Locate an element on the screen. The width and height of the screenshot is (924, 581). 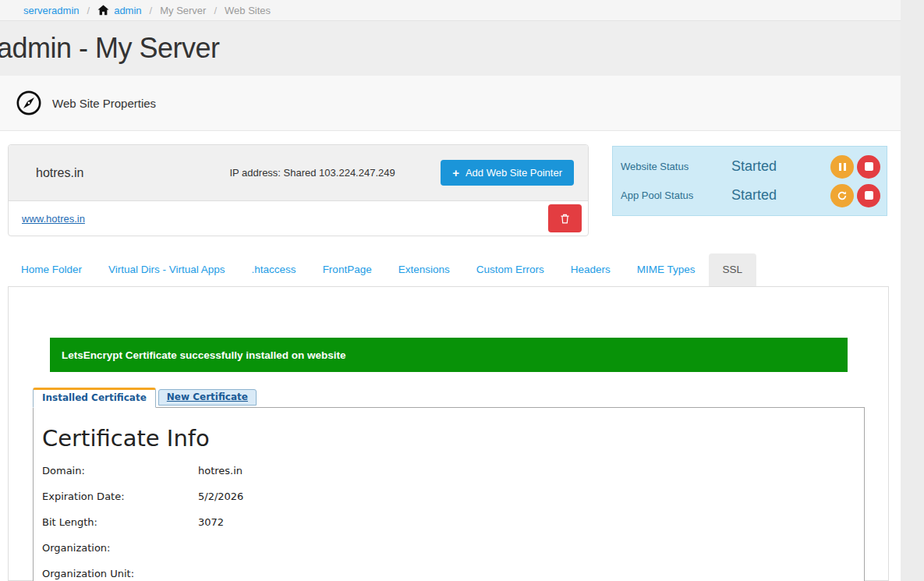
cert-field-domain: Domain: hotres.in is located at coordinates (453, 471).